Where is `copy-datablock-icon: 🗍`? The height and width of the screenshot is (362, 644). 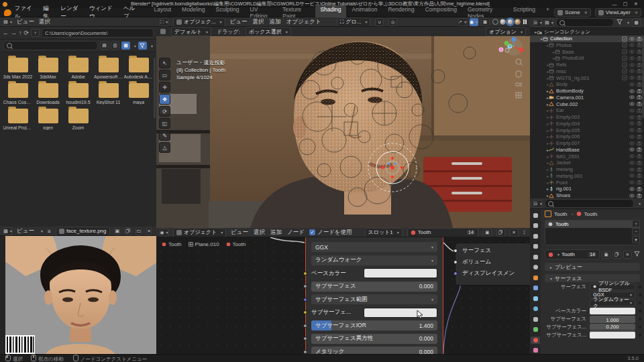 copy-datablock-icon: 🗍 is located at coordinates (617, 255).